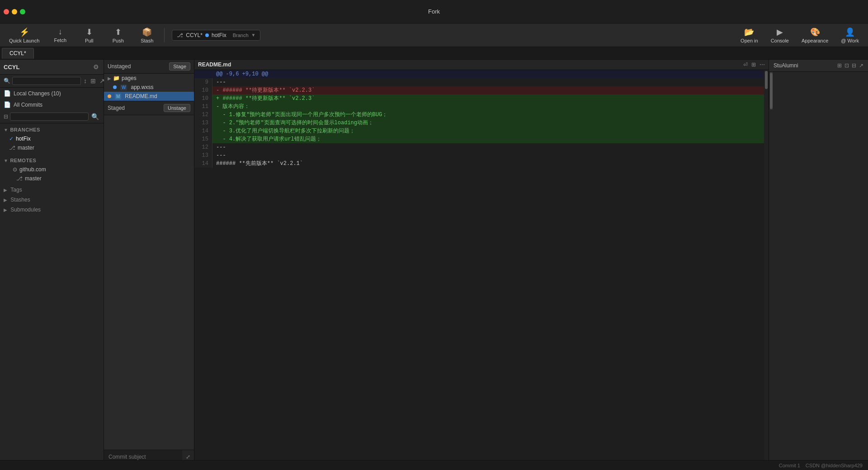  I want to click on branch-label: Branch, so click(241, 35).